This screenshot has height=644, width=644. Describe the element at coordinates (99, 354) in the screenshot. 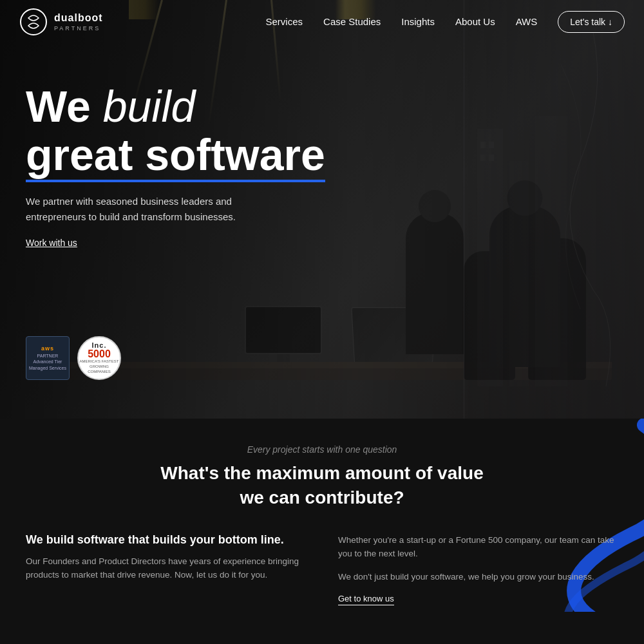

I see `inc-5000: 5000` at that location.